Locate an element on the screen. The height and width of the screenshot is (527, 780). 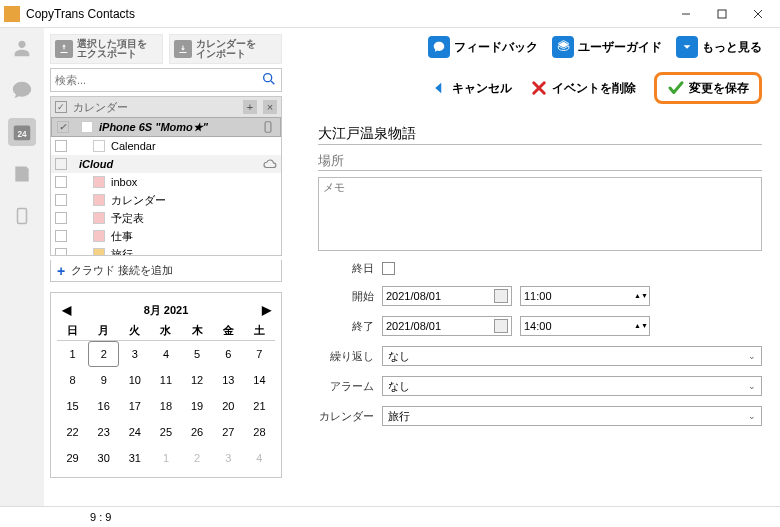
cal-dow: 月 is located at coordinates (104, 331).